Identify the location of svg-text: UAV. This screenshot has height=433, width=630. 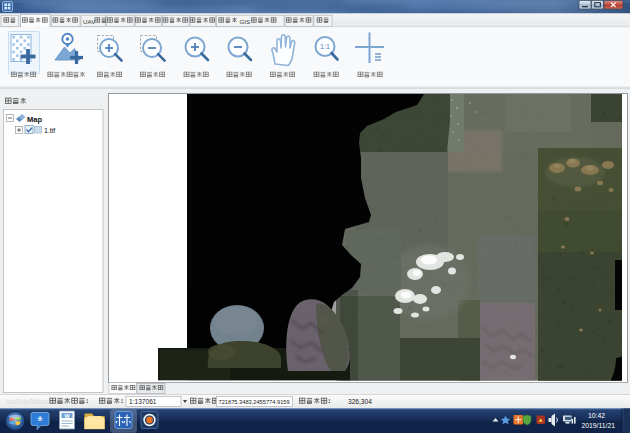
(90, 22).